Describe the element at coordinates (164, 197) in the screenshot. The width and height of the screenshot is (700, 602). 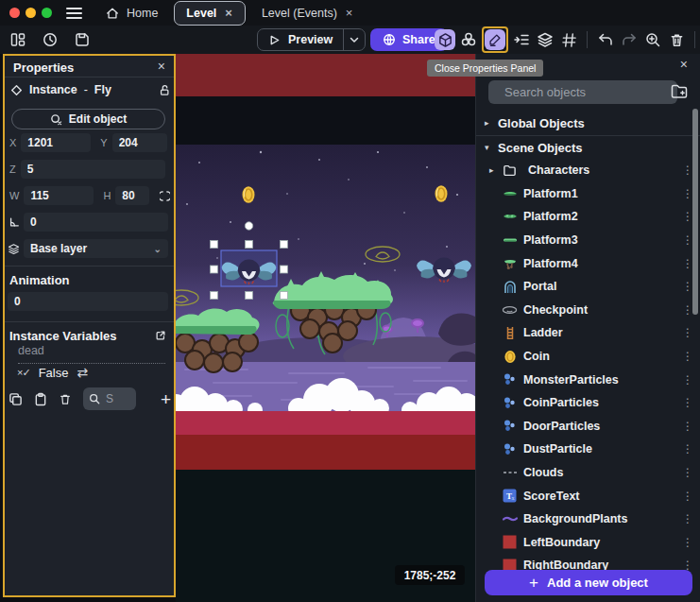
I see `lock-ratio-icon` at that location.